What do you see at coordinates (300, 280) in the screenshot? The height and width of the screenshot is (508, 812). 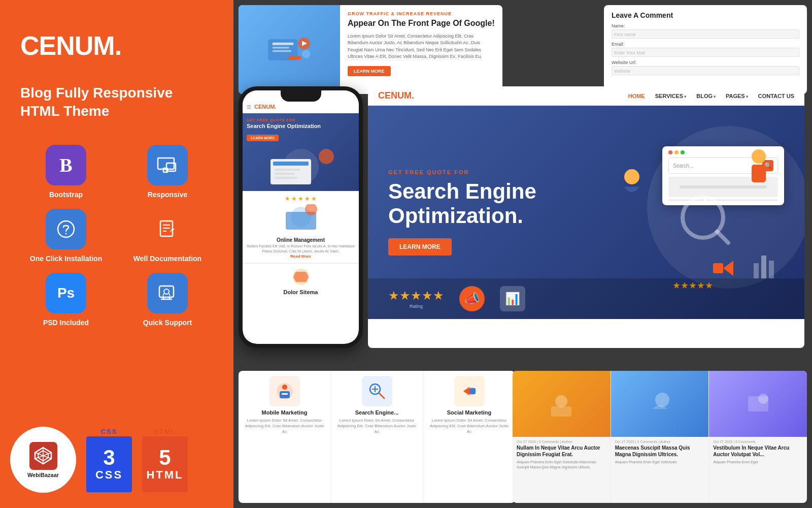 I see `phone-bottom-section: Dolor Sitema` at bounding box center [300, 280].